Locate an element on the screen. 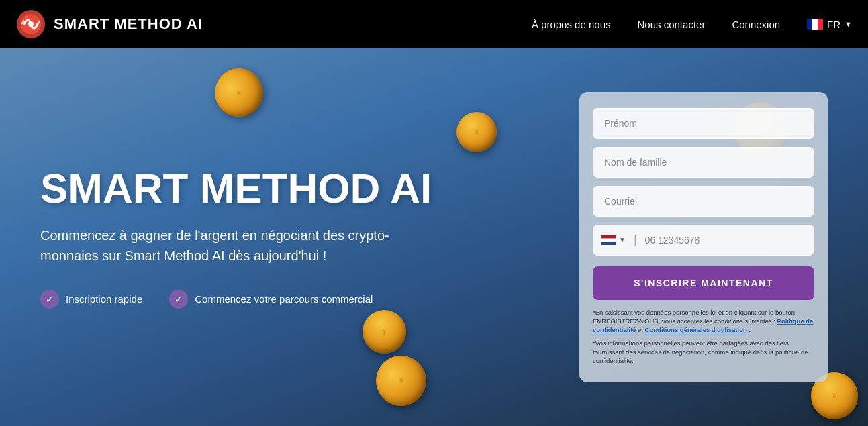 The width and height of the screenshot is (868, 426). submit-button: S'INSCRIRE MAINTENANT is located at coordinates (704, 283).